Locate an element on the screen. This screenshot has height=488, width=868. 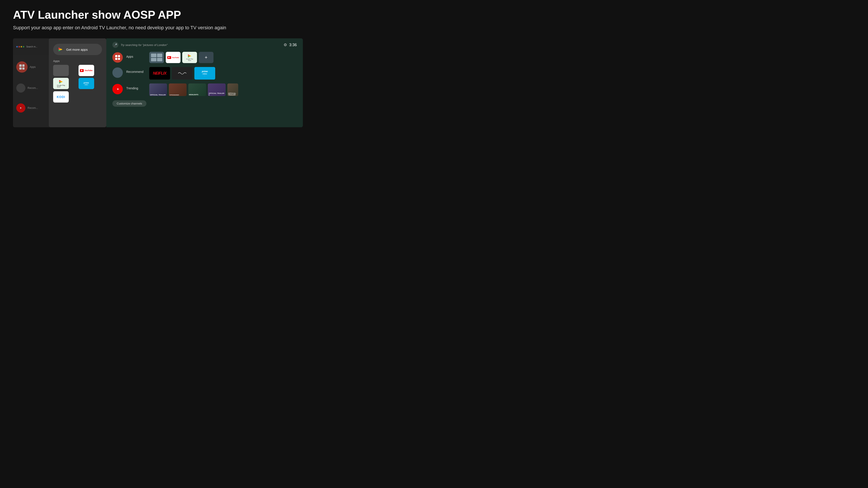
time-area: ⚙ 3:36 is located at coordinates (290, 45).